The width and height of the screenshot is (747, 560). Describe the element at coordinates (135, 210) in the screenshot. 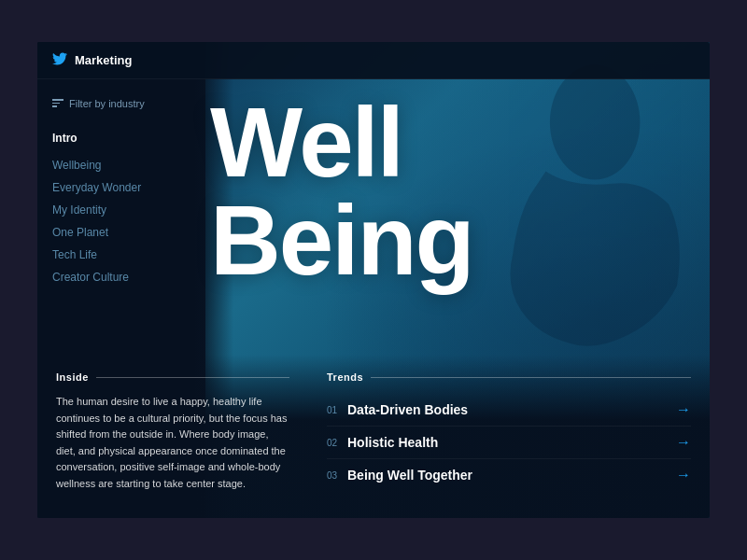

I see `sidebar-item-my-identity: My Identity` at that location.